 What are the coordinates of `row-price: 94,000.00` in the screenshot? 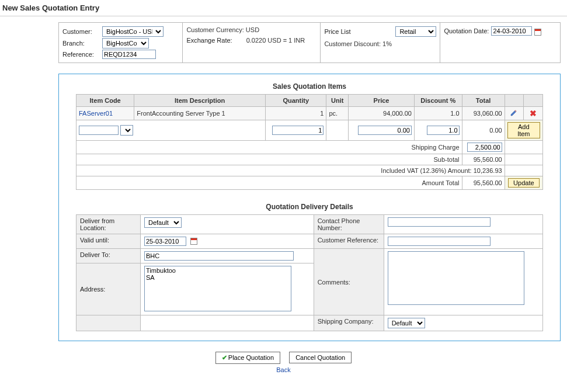 It's located at (382, 113).